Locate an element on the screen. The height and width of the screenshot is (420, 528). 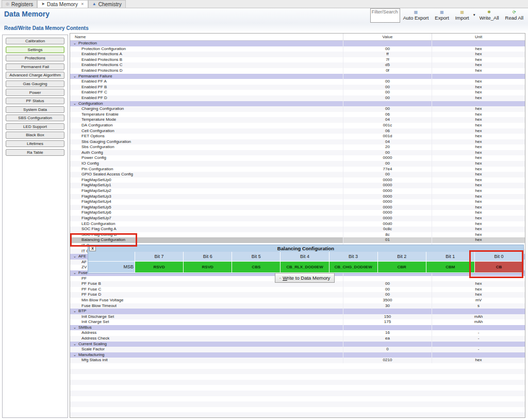
row-unit: - is located at coordinates (478, 350).